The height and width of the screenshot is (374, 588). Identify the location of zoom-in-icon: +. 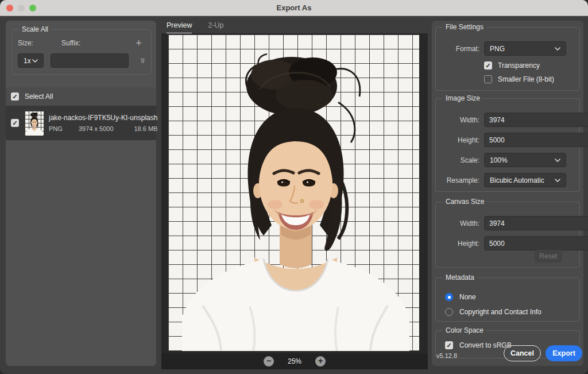
(320, 361).